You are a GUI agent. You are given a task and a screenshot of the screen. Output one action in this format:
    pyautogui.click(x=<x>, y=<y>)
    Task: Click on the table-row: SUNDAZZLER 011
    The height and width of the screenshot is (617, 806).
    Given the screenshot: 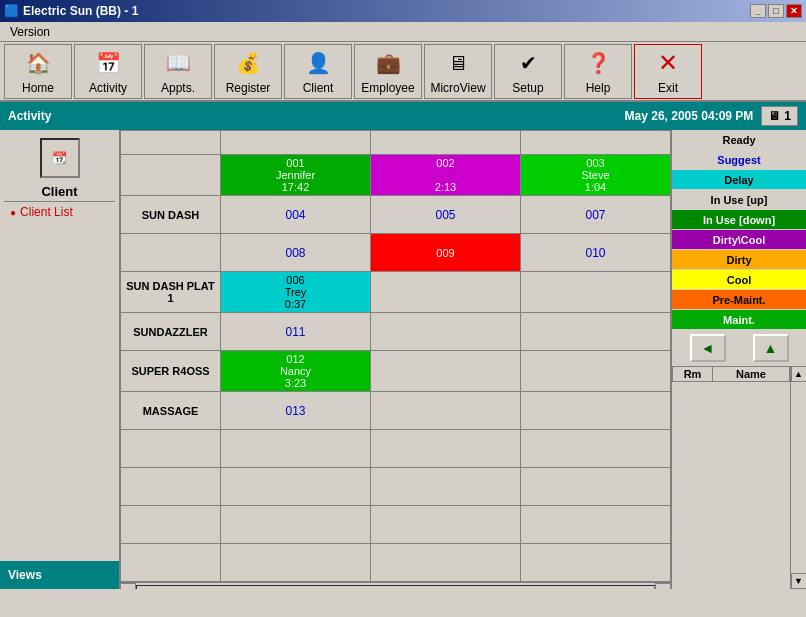 What is the action you would take?
    pyautogui.click(x=396, y=332)
    